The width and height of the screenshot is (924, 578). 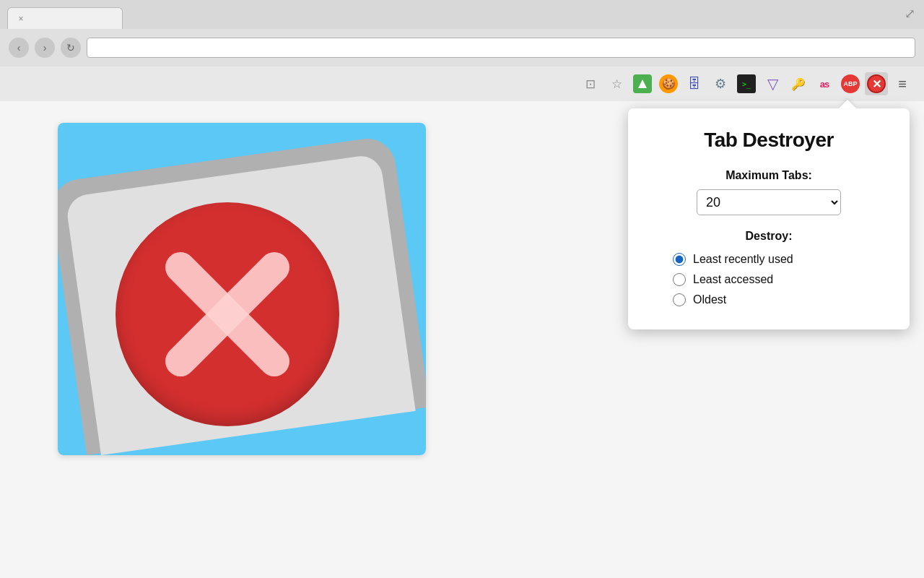 What do you see at coordinates (462, 48) in the screenshot?
I see `address-bar-row: ‹ › ↻` at bounding box center [462, 48].